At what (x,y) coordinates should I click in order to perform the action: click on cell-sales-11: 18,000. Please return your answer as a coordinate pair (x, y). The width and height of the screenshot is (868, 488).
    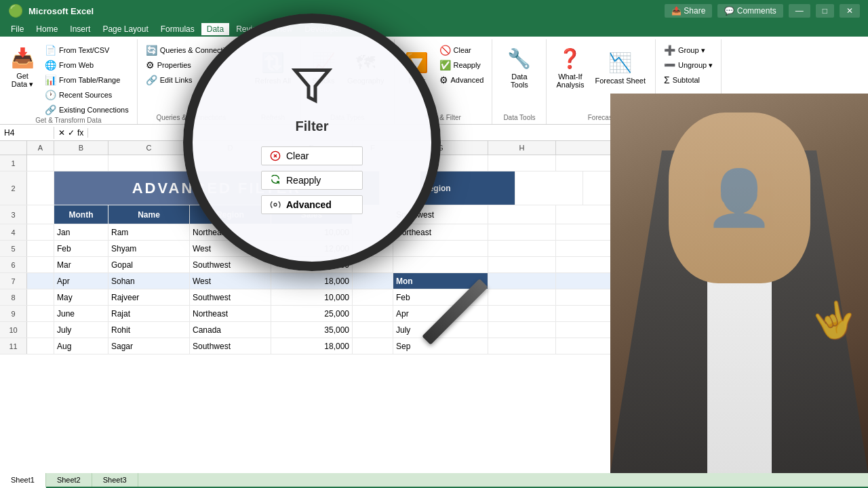
    Looking at the image, I should click on (312, 346).